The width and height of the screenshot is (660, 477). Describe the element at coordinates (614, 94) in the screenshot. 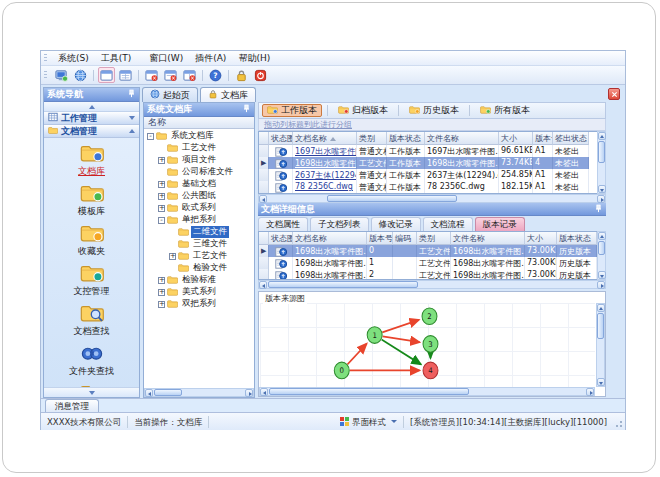

I see `close-tab-button` at that location.